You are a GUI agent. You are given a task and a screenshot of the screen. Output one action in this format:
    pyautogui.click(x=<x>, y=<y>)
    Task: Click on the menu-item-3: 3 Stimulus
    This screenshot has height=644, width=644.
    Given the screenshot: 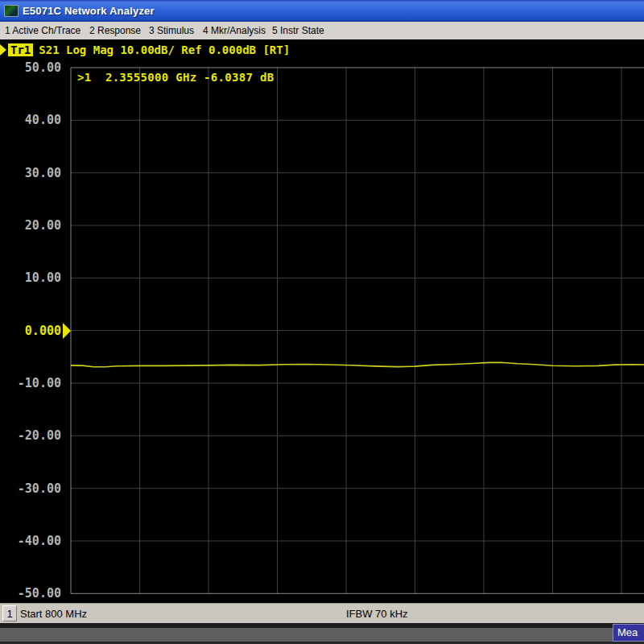 What is the action you would take?
    pyautogui.click(x=171, y=31)
    